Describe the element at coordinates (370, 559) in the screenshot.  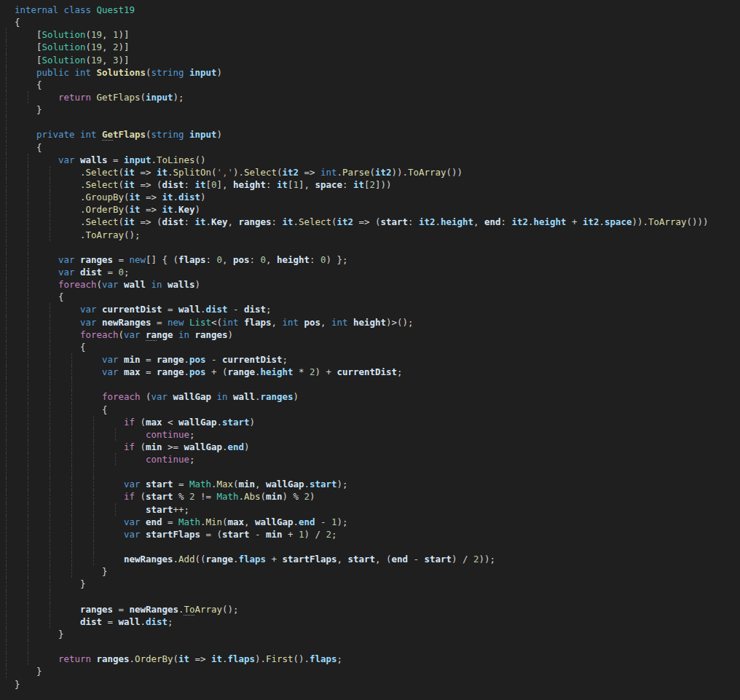
I see `code-line: newRanges.Add((range.flaps + startFlaps,…` at that location.